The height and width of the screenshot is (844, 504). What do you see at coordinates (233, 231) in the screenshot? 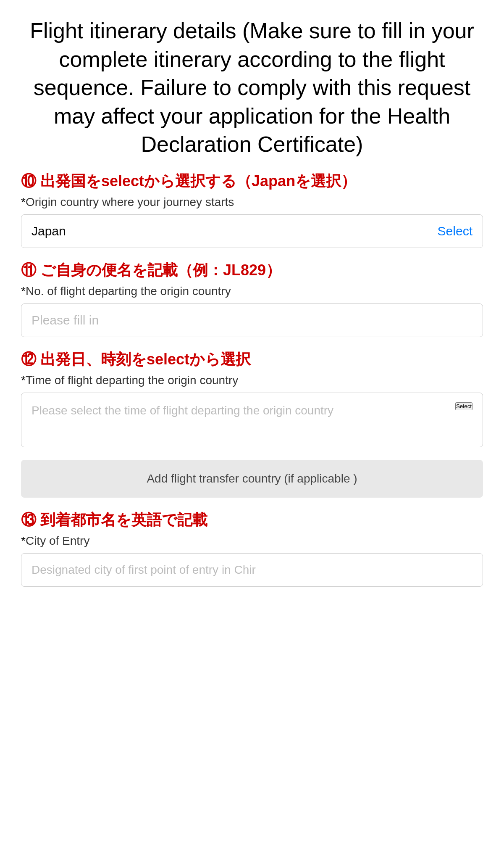
I see `origin-country-value: Japan` at bounding box center [233, 231].